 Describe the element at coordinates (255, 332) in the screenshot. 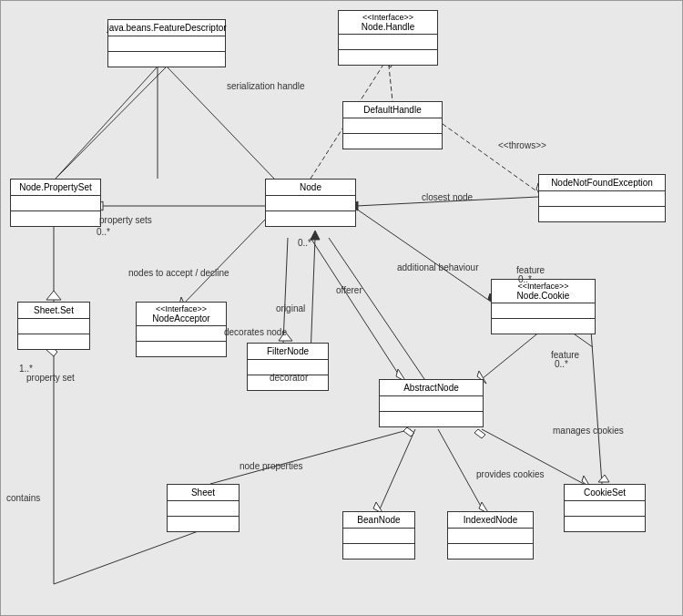

I see `label-decorates-node: decorates node` at that location.